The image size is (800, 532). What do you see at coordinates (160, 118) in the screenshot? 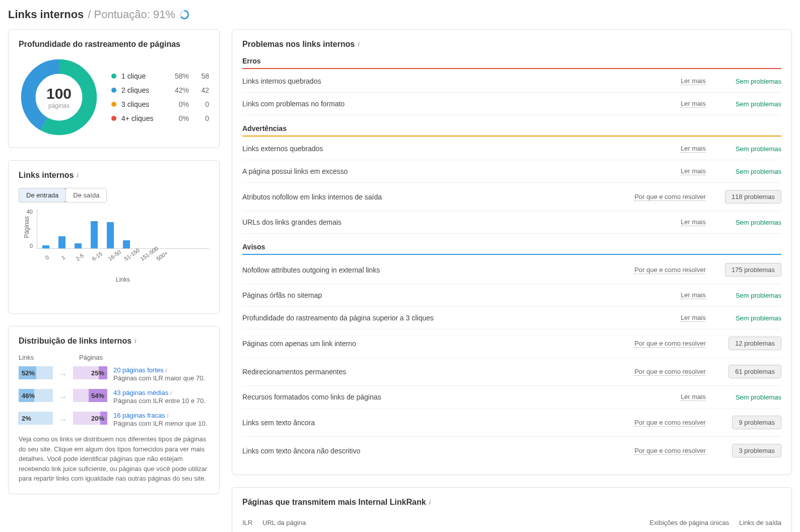
I see `legend-row: 4+ cliques0%0` at bounding box center [160, 118].